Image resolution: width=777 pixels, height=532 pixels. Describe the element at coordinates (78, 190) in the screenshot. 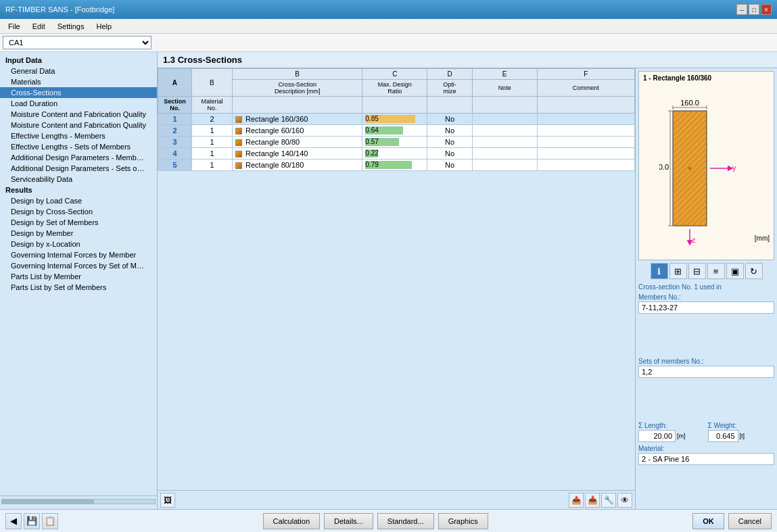

I see `results-header: Results` at that location.